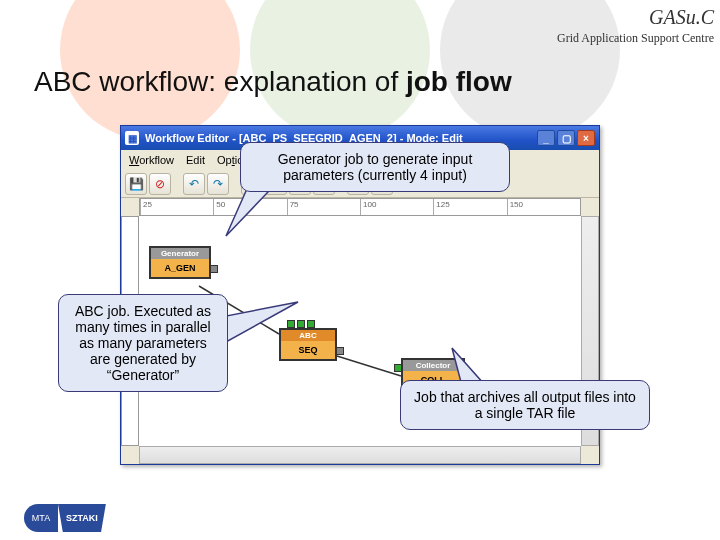  What do you see at coordinates (294, 204) in the screenshot?
I see `ruler-tick: 75` at bounding box center [294, 204].